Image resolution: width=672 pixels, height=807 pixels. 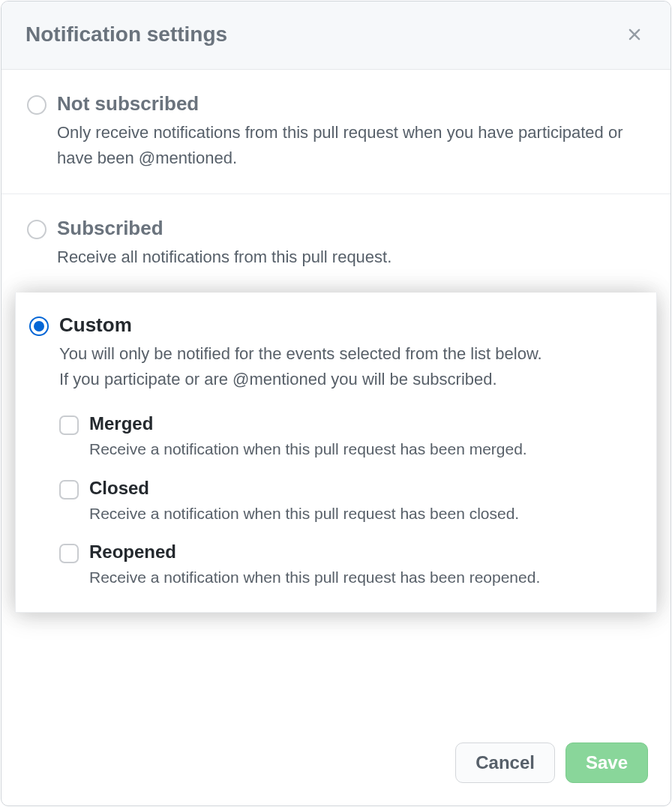 What do you see at coordinates (69, 554) in the screenshot?
I see `checkbox-reopened` at bounding box center [69, 554].